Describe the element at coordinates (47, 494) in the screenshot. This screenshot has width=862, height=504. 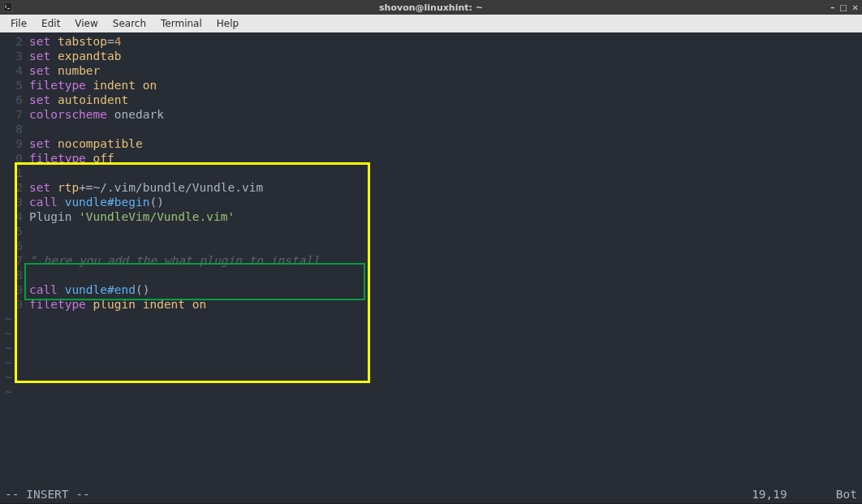
I see `status-mode: -- INSERT --` at that location.